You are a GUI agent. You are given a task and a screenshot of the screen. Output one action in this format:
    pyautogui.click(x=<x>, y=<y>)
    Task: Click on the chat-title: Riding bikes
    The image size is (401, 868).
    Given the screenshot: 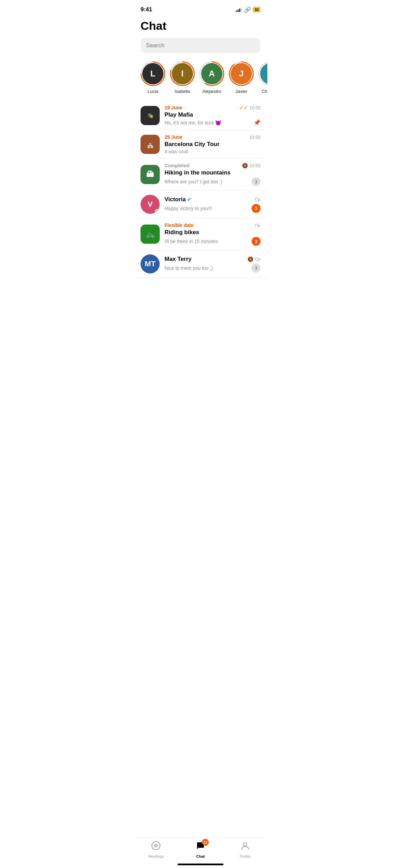 What is the action you would take?
    pyautogui.click(x=212, y=232)
    